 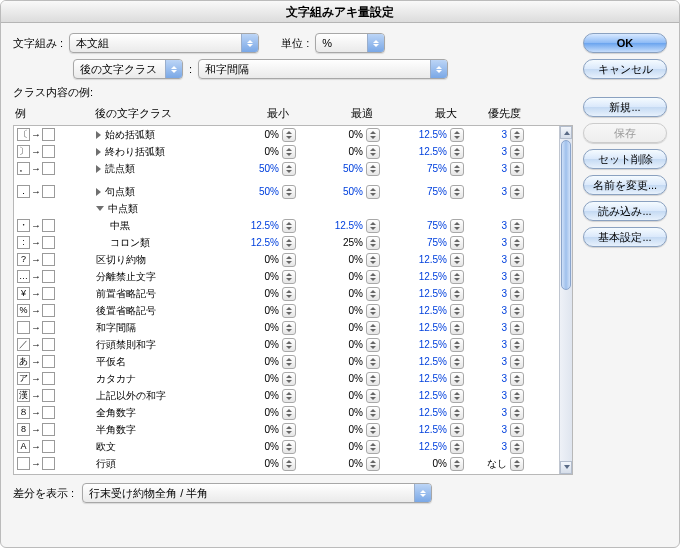 I want to click on vertical-scrollbar, so click(x=566, y=300).